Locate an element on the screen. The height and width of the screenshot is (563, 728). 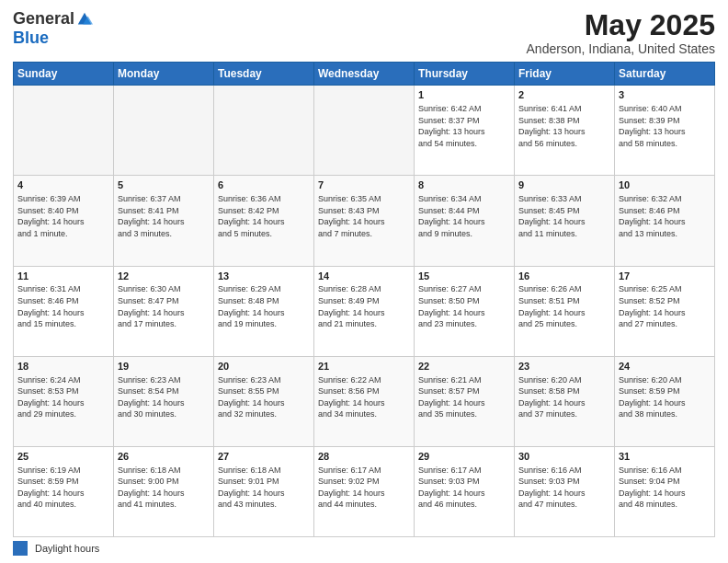
cell-info: Sunrise: 6:37 AM Sunset: 8:41 PM Dayligh… is located at coordinates (164, 216).